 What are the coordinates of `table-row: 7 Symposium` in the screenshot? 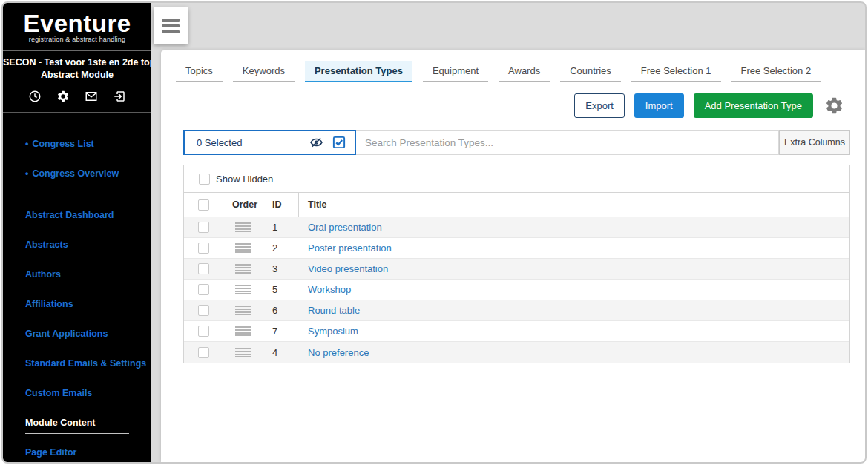 It's located at (516, 332).